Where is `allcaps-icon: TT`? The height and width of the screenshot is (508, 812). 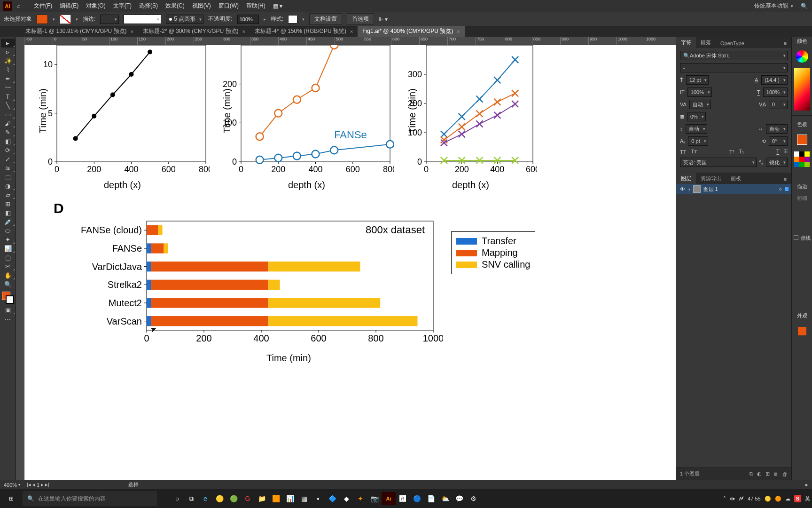
allcaps-icon: TT is located at coordinates (683, 152).